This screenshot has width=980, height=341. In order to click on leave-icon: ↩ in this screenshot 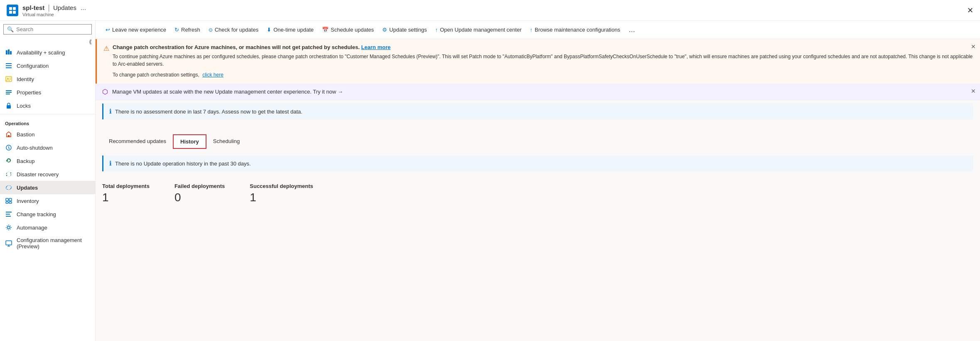, I will do `click(108, 30)`.